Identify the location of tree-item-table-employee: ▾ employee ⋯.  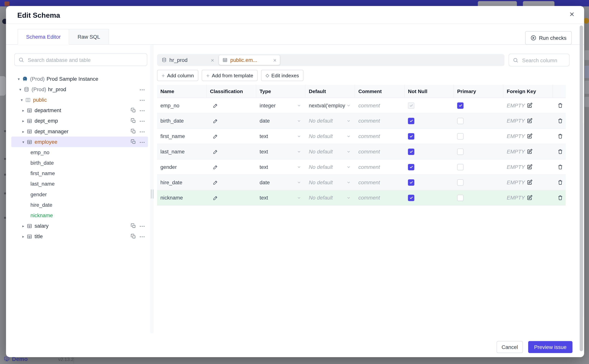
(80, 142).